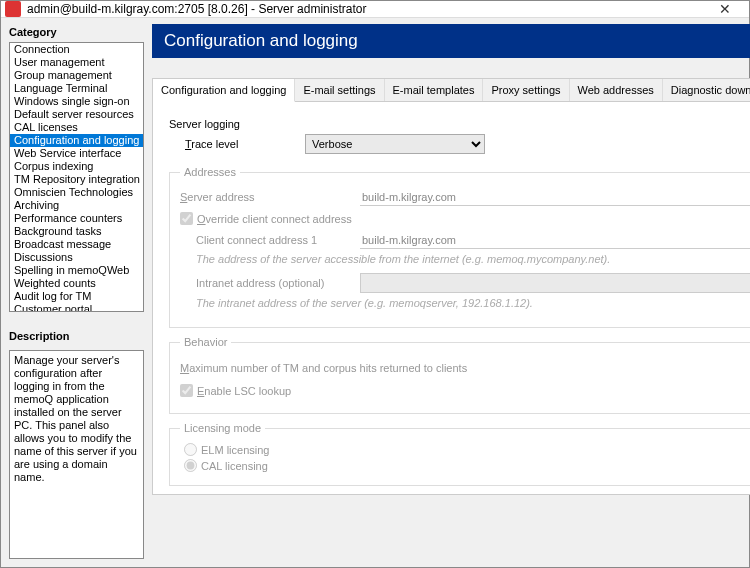 The width and height of the screenshot is (750, 568). I want to click on category-item: Audit log for TM, so click(76, 296).